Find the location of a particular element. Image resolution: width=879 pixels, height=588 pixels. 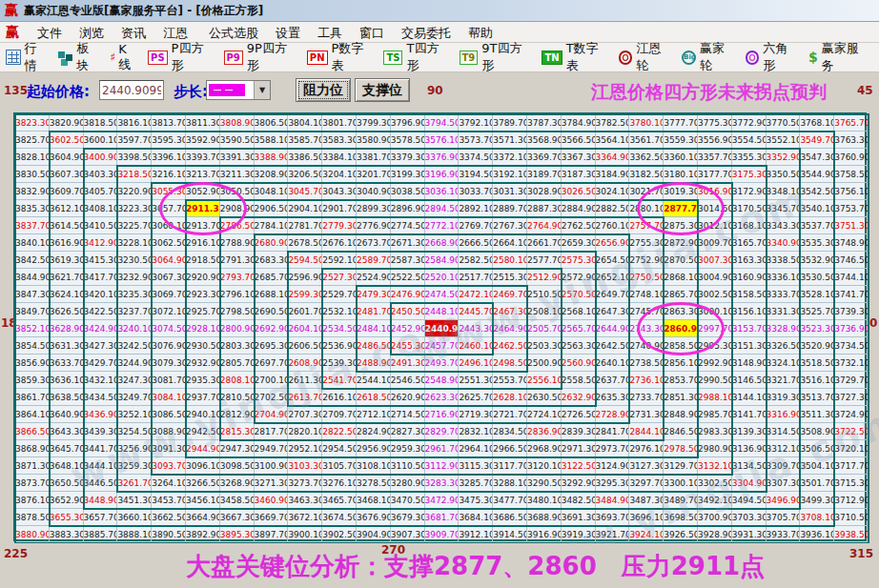

price-cell: 2714.50 is located at coordinates (408, 415).